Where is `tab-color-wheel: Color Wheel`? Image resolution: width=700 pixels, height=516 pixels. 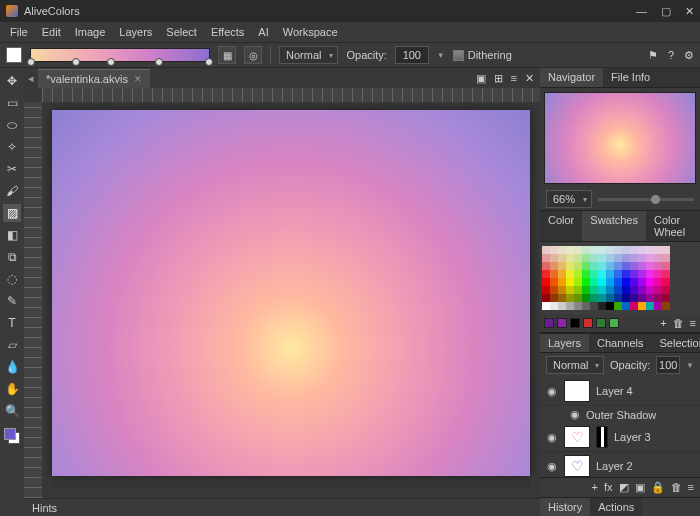
tab-color-wheel: Color Wheel is located at coordinates (673, 226).